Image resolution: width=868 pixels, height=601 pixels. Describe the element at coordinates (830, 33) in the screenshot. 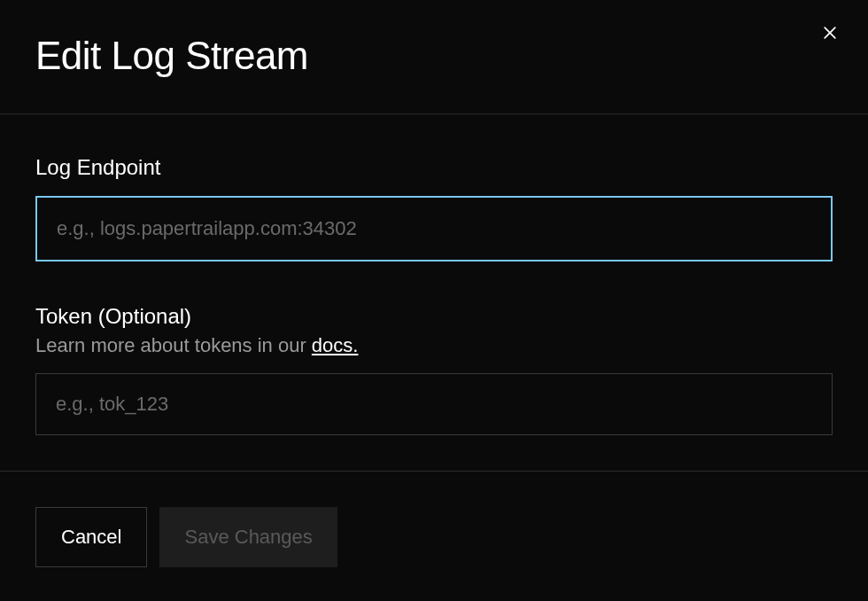

I see `close-button` at that location.